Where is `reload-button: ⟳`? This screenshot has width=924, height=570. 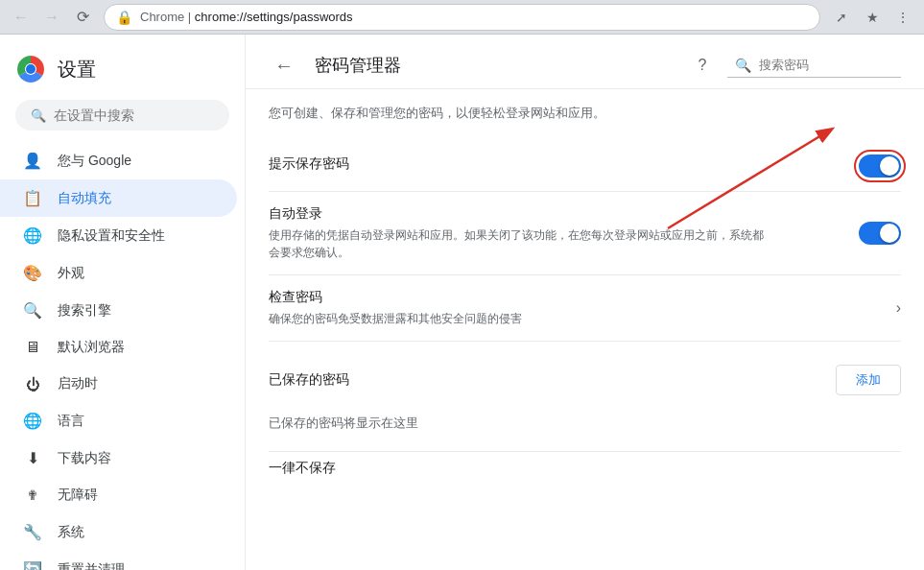
reload-button: ⟳ is located at coordinates (83, 17).